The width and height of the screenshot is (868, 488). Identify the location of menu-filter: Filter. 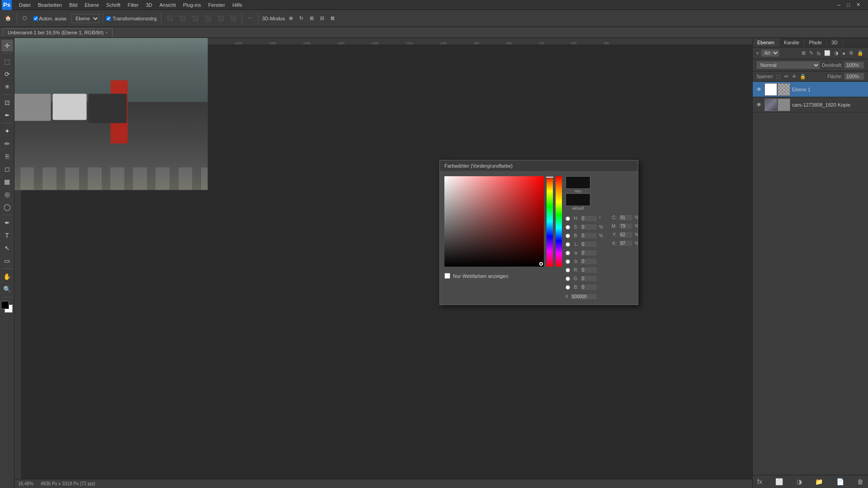
(133, 5).